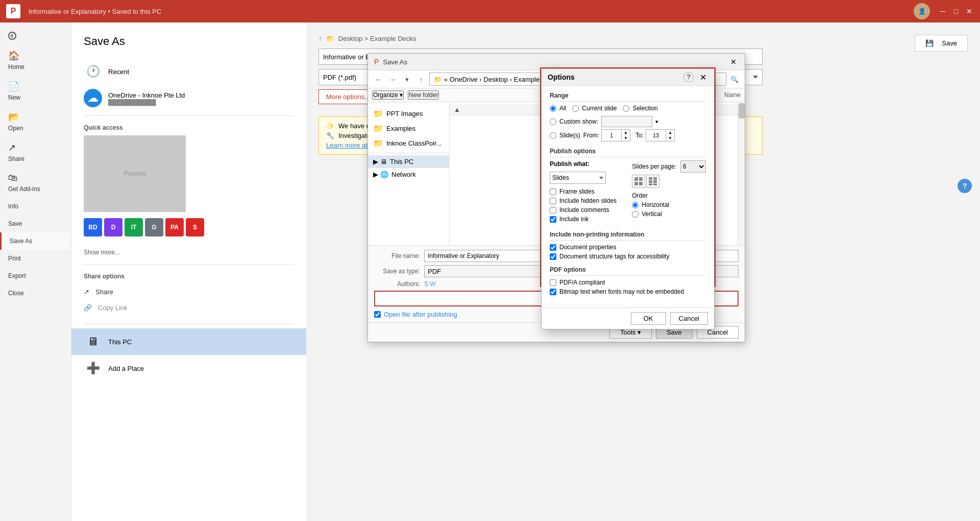 Image resolution: width=980 pixels, height=521 pixels. I want to click on nav-up-icon: ↑, so click(321, 39).